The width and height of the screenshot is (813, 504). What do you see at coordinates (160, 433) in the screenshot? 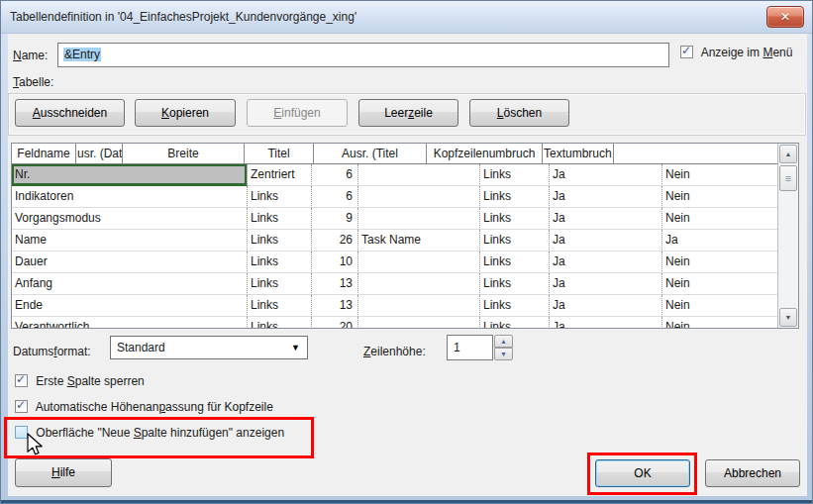
I see `add-new-column-ui-label: Oberfläche "Neue Spalte hinzufügen" anze…` at bounding box center [160, 433].